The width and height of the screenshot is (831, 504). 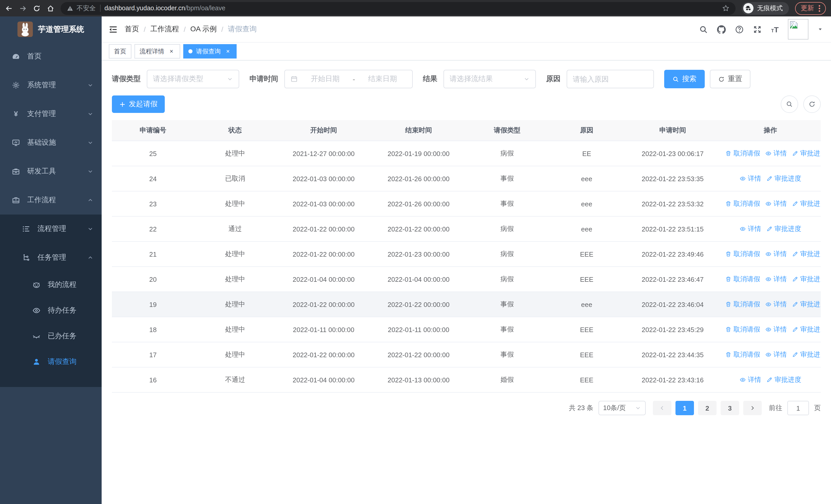 I want to click on table-row: 16不通过2022-01-04 00:00:002022-01-13 00:00…, so click(x=466, y=380).